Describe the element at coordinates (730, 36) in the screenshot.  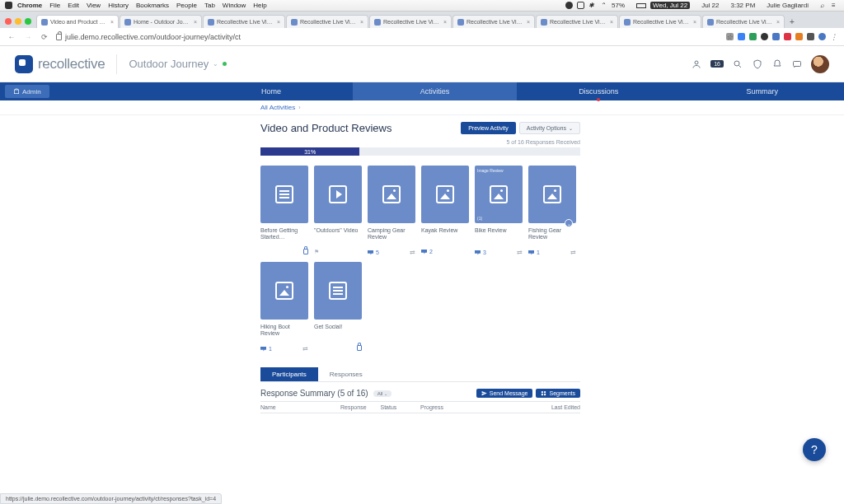
I see `ext-icon: ☆` at that location.